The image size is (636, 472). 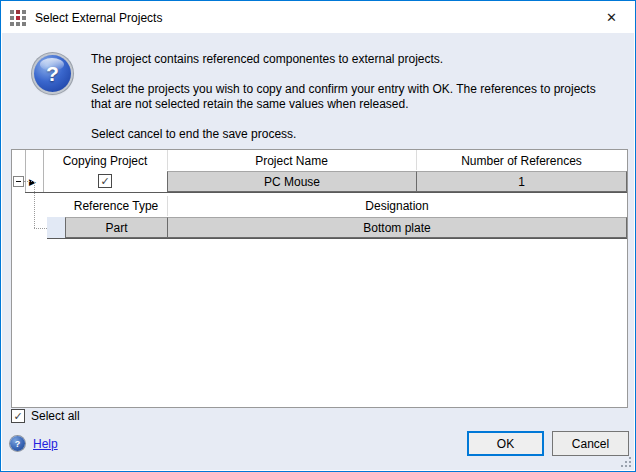 What do you see at coordinates (612, 18) in the screenshot?
I see `close-button: ✕` at bounding box center [612, 18].